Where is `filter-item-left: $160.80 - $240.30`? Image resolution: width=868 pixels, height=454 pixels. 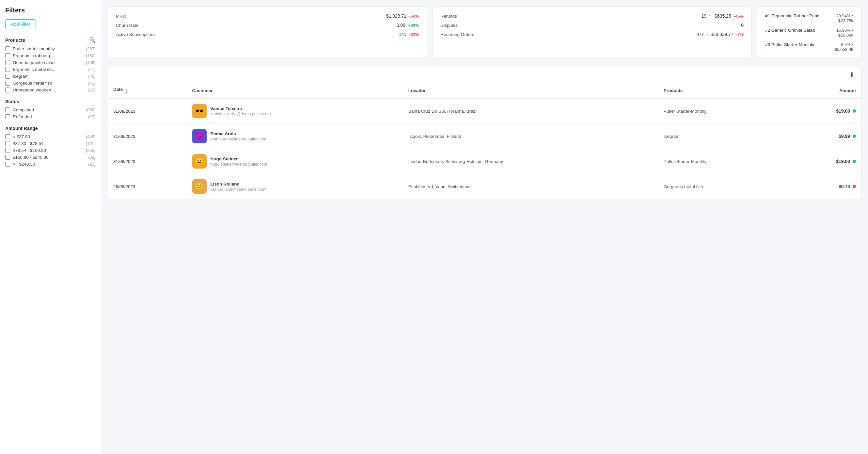
filter-item-left: $160.80 - $240.30 is located at coordinates (27, 157).